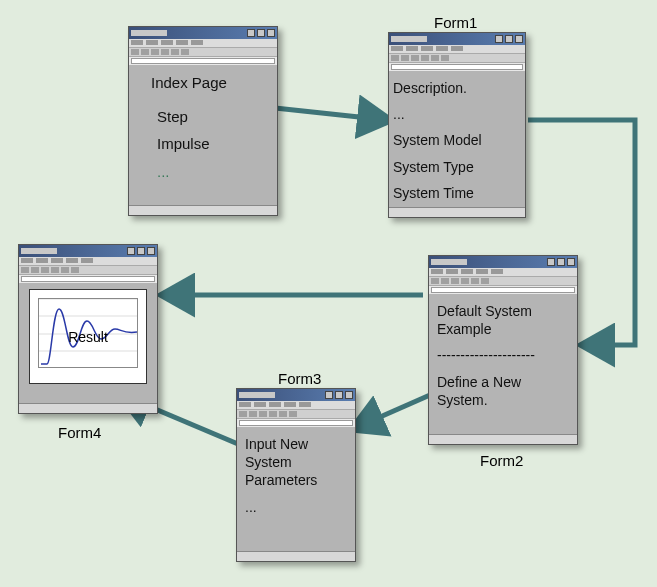 The height and width of the screenshot is (587, 657). Describe the element at coordinates (296, 507) in the screenshot. I see `form3-ellipsis: ...` at that location.